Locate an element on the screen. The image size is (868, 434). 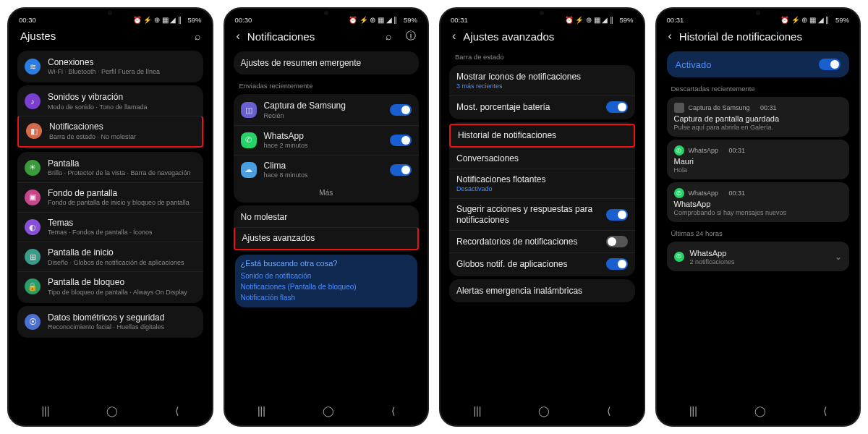
info-icon: ⓘ is located at coordinates (411, 36).